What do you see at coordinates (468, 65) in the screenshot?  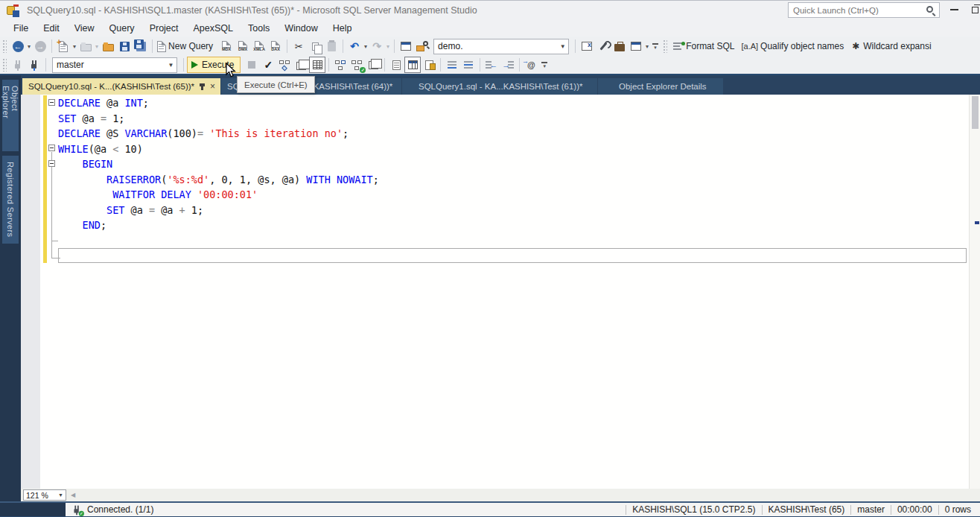 I see `uncomment-button` at bounding box center [468, 65].